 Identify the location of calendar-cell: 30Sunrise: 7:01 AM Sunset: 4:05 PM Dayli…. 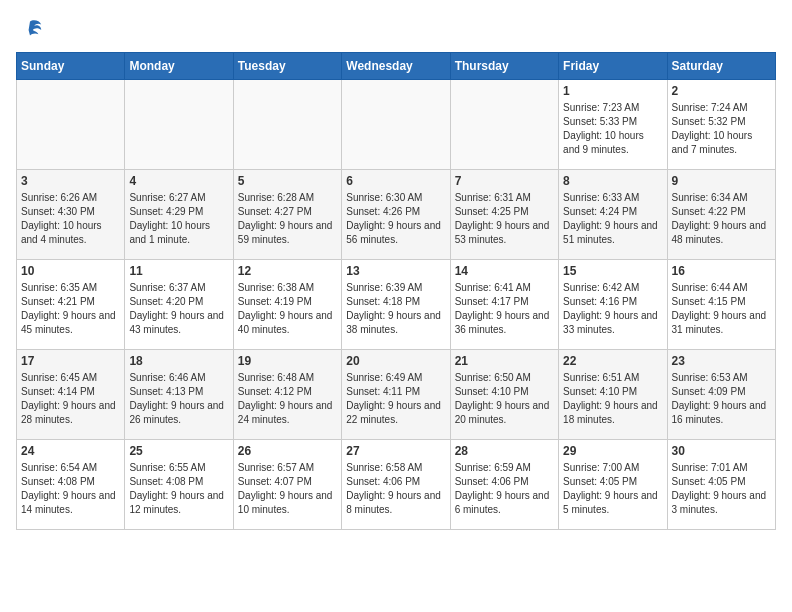
(721, 485).